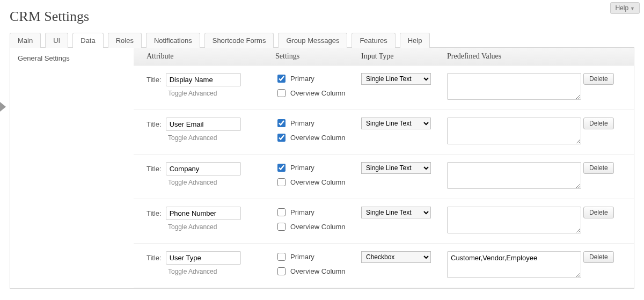 Image resolution: width=644 pixels, height=300 pixels. What do you see at coordinates (239, 40) in the screenshot?
I see `tab-shortcode-forms: Shortcode Forms` at bounding box center [239, 40].